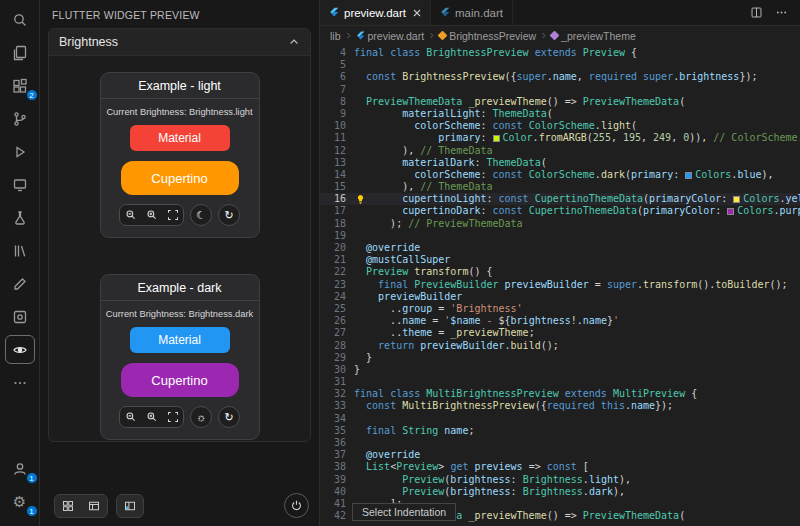  I want to click on code-line: 39 Preview(brightness: Brightness.light)…, so click(560, 480).